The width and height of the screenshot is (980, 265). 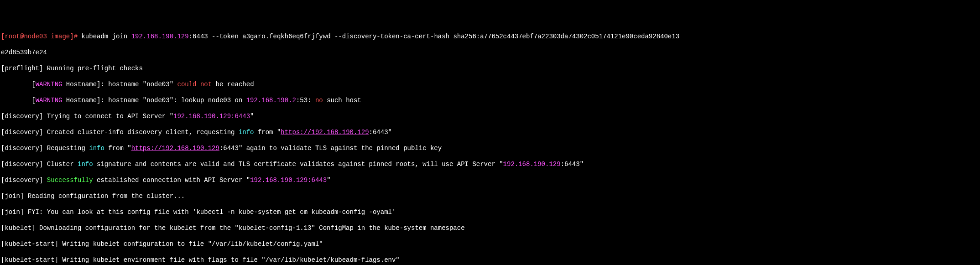 What do you see at coordinates (490, 181) in the screenshot?
I see `discovery-5: [discovery] Successfully established con…` at bounding box center [490, 181].